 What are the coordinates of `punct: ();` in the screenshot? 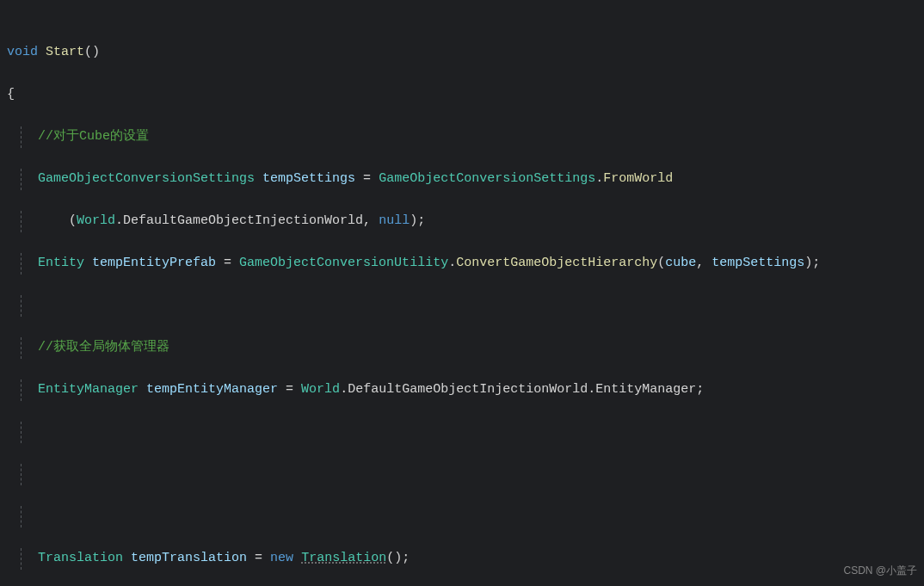 It's located at (397, 558).